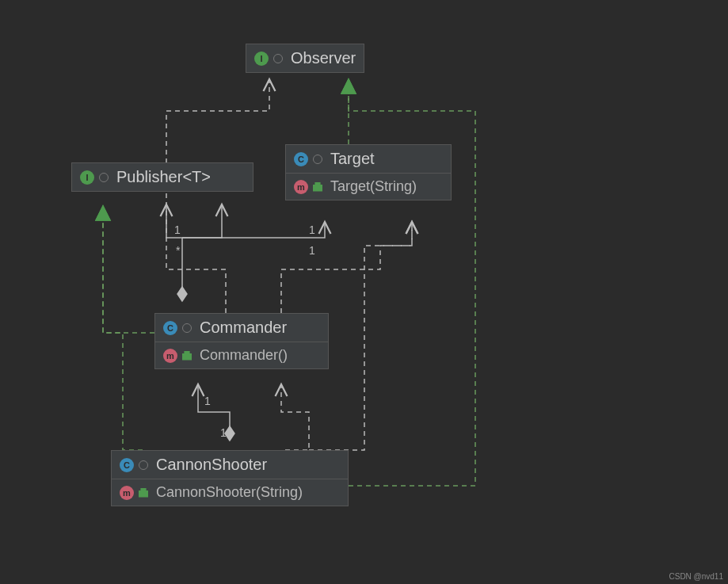  What do you see at coordinates (696, 577) in the screenshot?
I see `watermark-label: CSDN @nvd11` at bounding box center [696, 577].